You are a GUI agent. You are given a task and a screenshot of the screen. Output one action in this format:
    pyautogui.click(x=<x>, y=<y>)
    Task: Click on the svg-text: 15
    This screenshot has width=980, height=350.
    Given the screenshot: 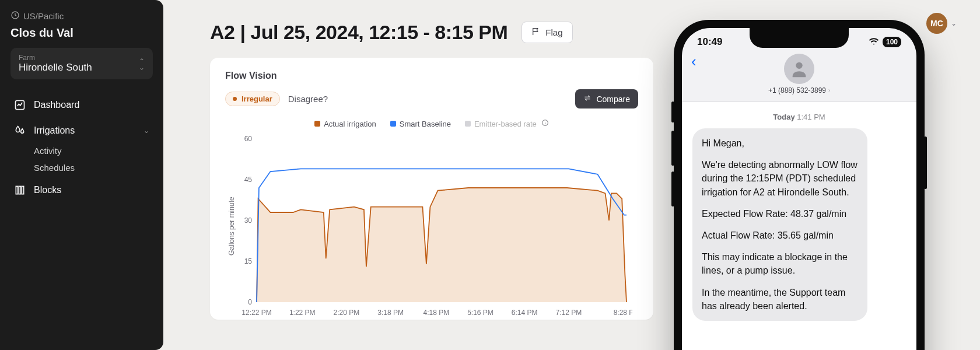 What is the action you would take?
    pyautogui.click(x=249, y=261)
    